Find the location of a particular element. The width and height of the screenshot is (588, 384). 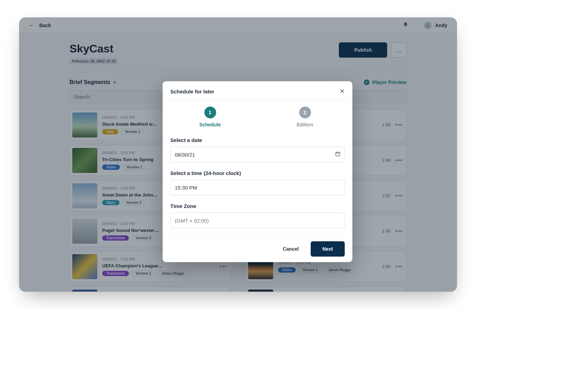

modal-header: Schedule for later ✕ is located at coordinates (258, 91).